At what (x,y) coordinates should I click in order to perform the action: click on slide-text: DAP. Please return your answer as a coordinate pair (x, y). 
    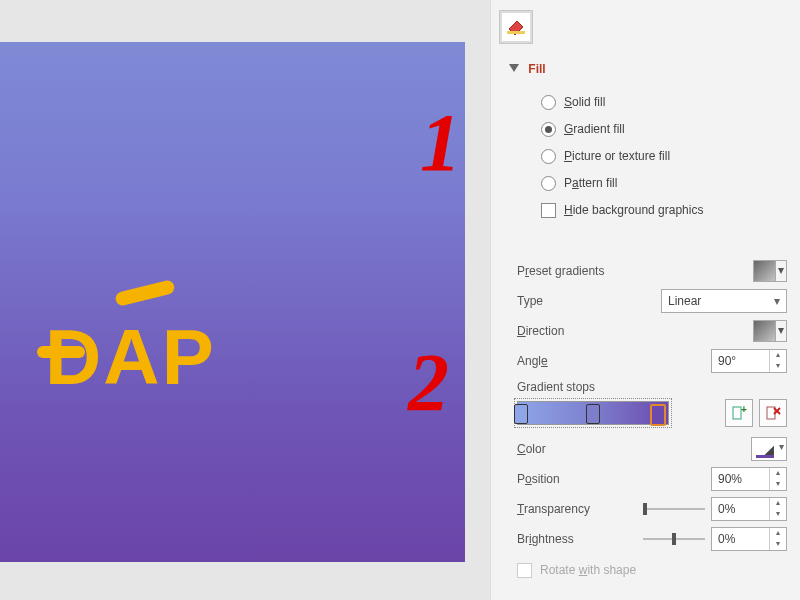
    Looking at the image, I should click on (130, 358).